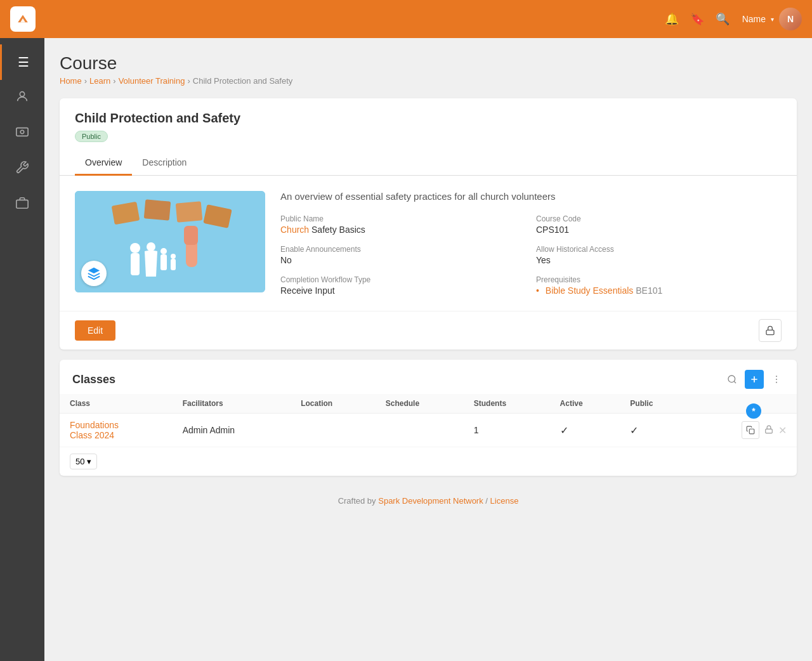  I want to click on table-row: FoundationsClass 2024 Admin Admin 1 ✓ ✓, so click(428, 430).